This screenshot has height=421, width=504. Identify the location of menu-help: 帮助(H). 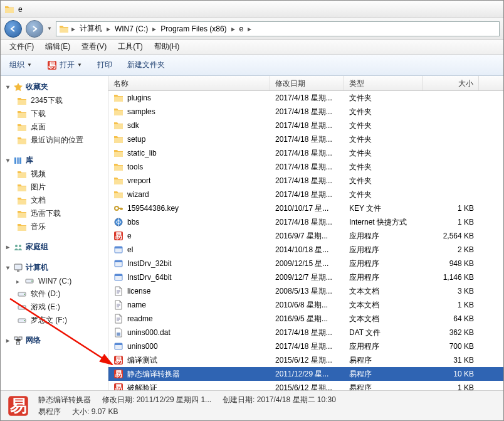
(167, 46).